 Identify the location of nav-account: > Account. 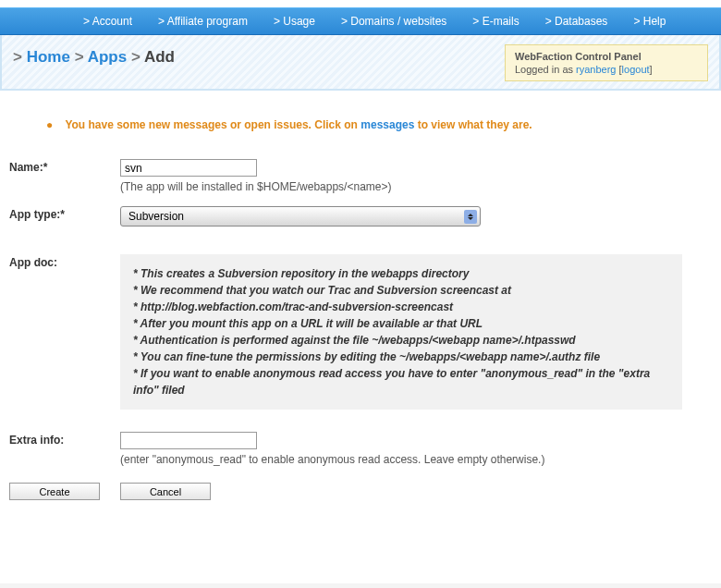
(107, 21).